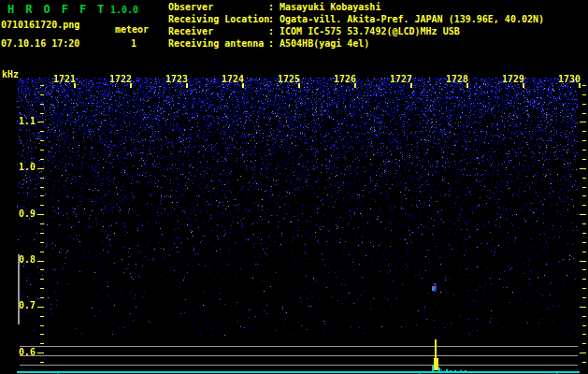 The width and height of the screenshot is (588, 374). What do you see at coordinates (40, 24) in the screenshot?
I see `filename: 0710161720.png` at bounding box center [40, 24].